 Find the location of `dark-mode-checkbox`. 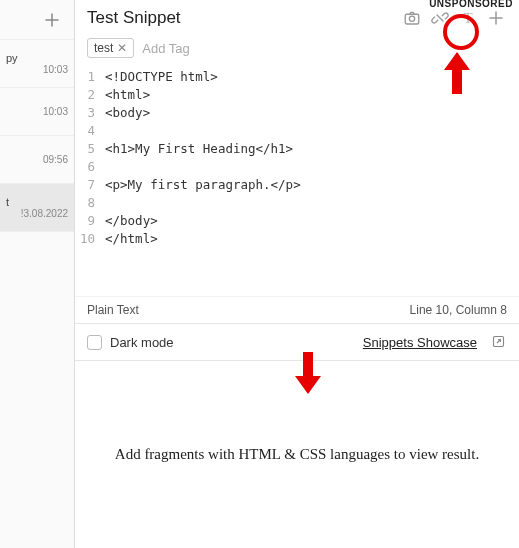

dark-mode-checkbox is located at coordinates (94, 342).